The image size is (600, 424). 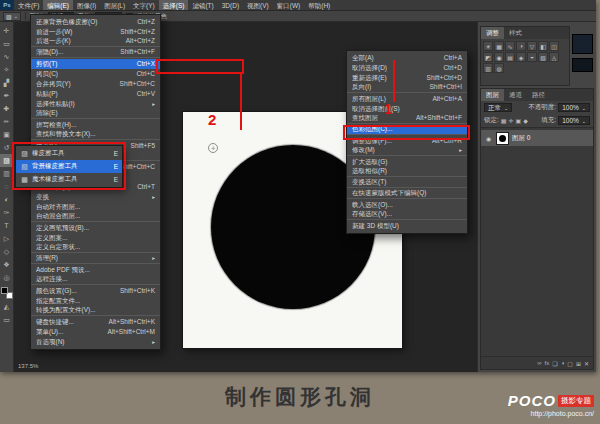 I want to click on menu-bar-item: 窗口(W), so click(x=288, y=5).